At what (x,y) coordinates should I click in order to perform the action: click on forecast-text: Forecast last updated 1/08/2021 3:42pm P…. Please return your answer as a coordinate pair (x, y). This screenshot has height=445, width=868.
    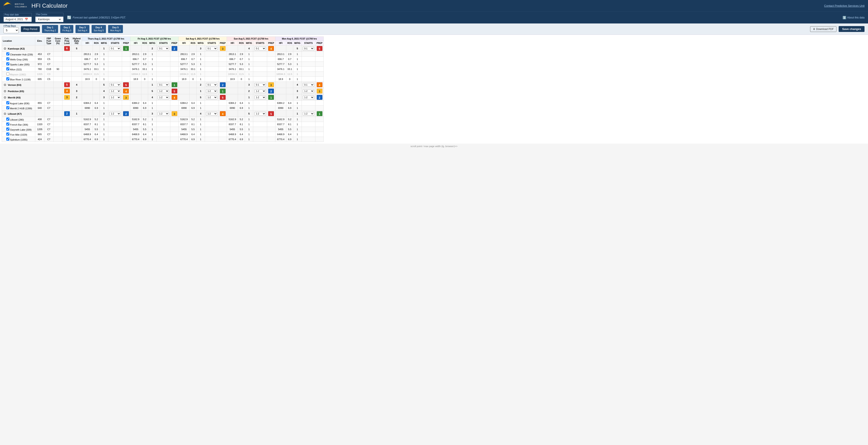
    Looking at the image, I should click on (456, 18).